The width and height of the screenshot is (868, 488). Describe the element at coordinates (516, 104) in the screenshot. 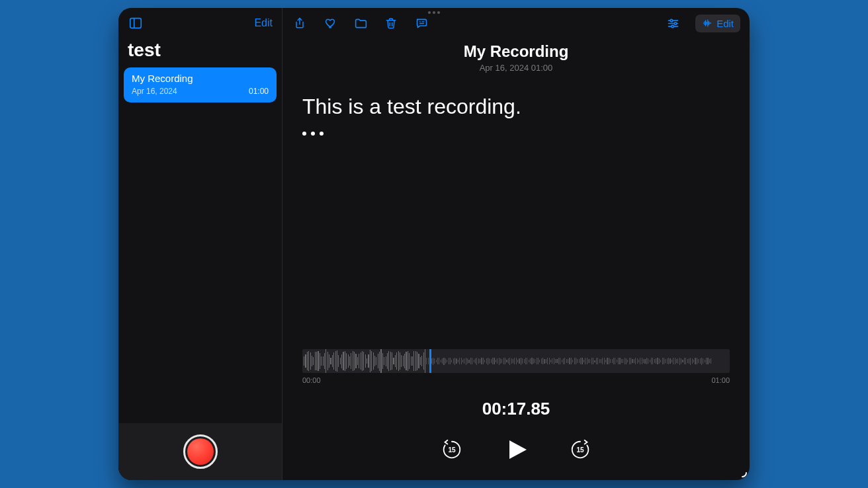

I see `transcript-area: This is a test recording.` at that location.